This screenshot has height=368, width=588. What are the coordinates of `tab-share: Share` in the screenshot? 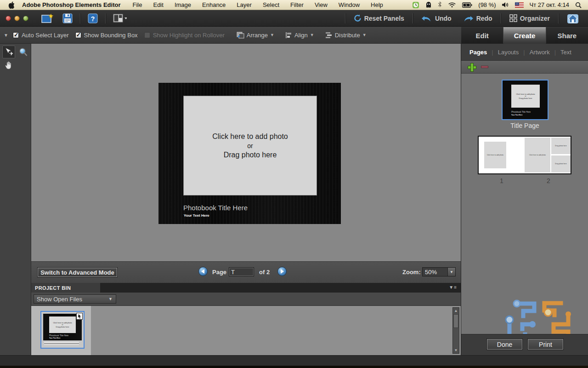 It's located at (567, 35).